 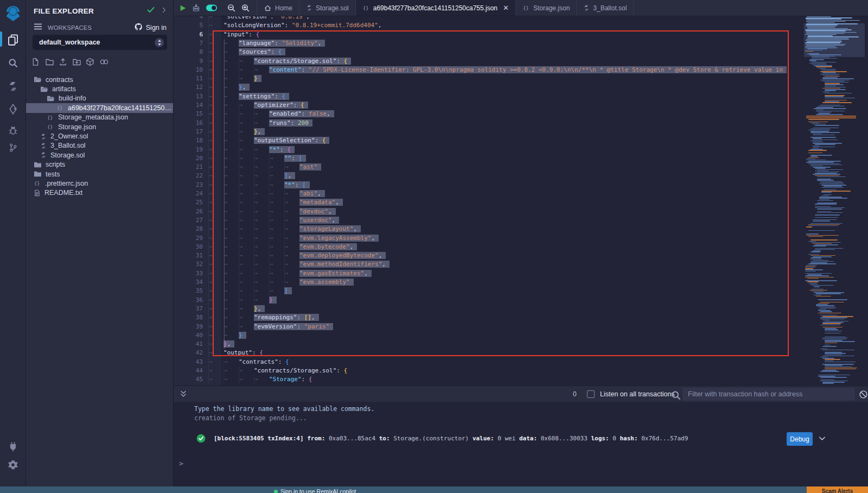 What do you see at coordinates (495, 353) in the screenshot?
I see `code-line-42: →"output": {` at bounding box center [495, 353].